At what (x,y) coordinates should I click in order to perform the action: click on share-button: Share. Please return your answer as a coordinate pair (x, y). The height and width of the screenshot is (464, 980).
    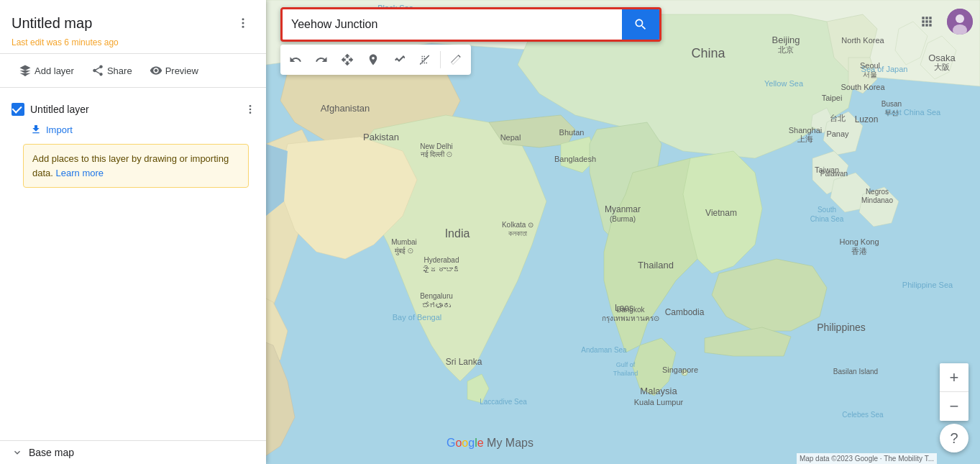
    Looking at the image, I should click on (112, 70).